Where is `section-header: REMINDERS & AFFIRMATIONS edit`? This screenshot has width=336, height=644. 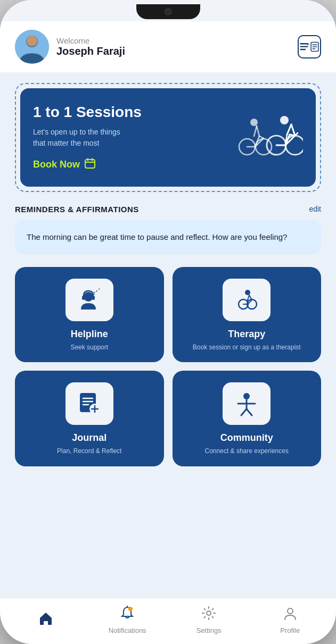 section-header: REMINDERS & AFFIRMATIONS edit is located at coordinates (168, 210).